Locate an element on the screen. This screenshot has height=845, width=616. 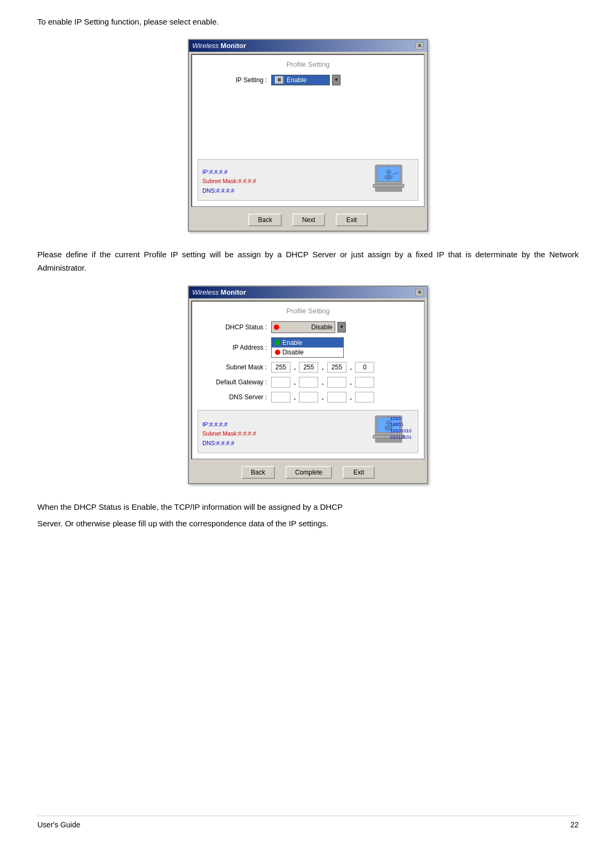
window2-gateway-octet1 is located at coordinates (281, 382).